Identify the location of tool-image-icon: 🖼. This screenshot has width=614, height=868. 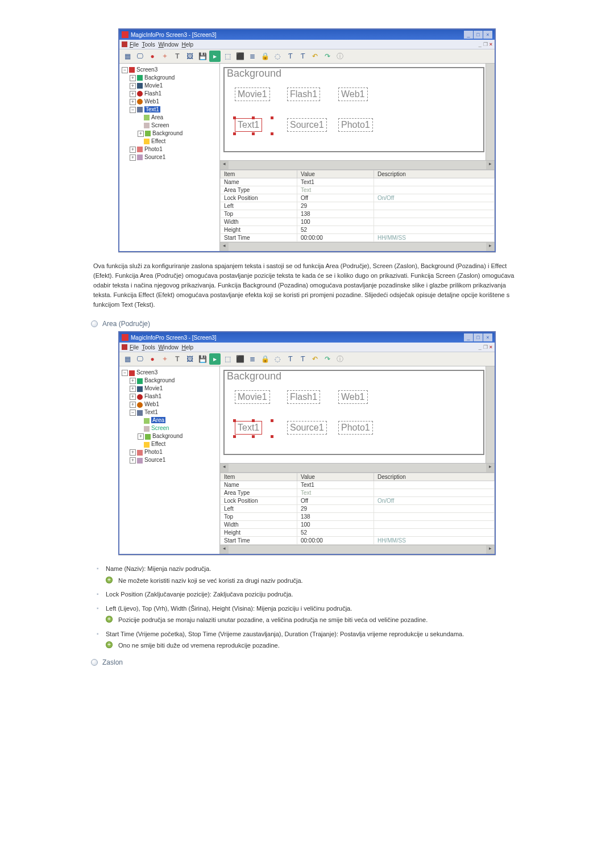
(190, 56).